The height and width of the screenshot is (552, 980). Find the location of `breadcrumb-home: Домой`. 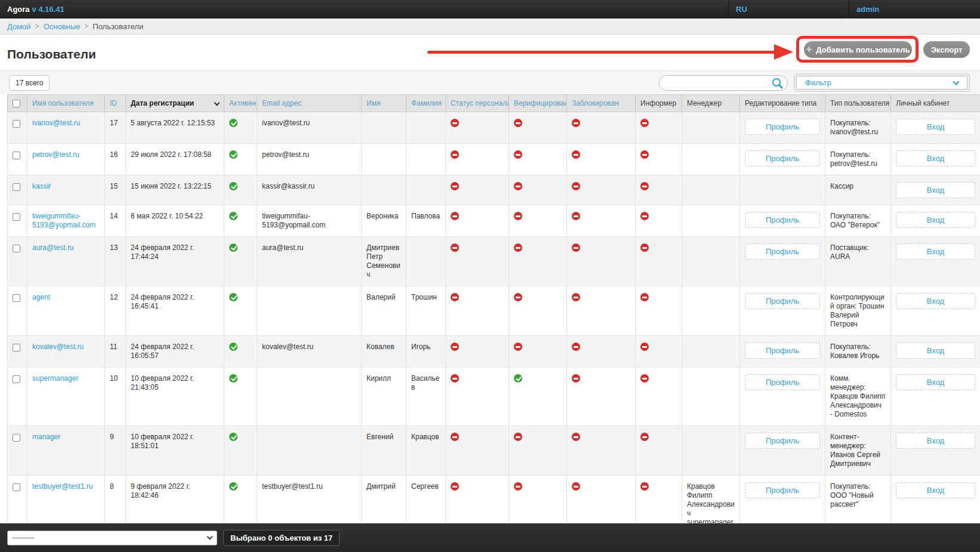

breadcrumb-home: Домой is located at coordinates (19, 26).